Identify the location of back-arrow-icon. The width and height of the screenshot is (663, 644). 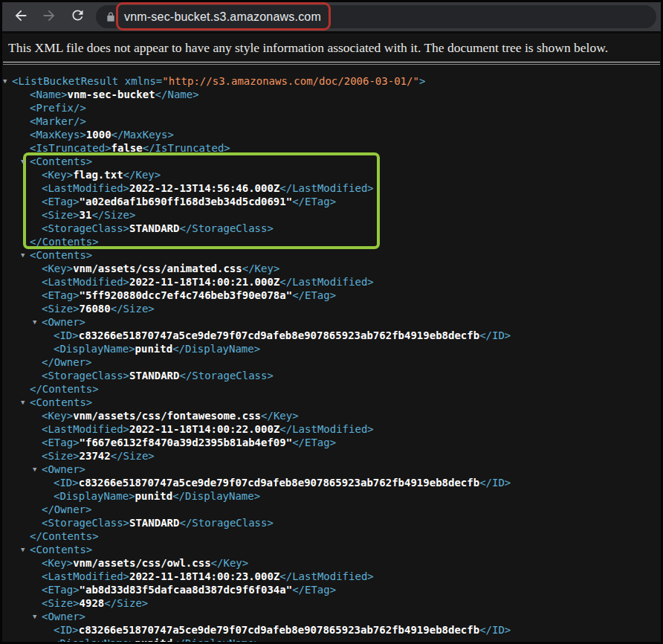
(21, 17).